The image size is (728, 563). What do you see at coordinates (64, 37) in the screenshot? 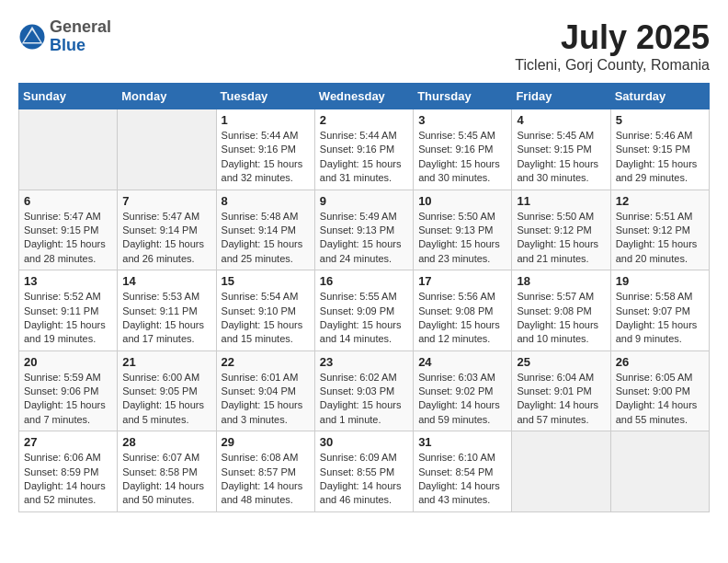
I see `logo: General Blue` at bounding box center [64, 37].